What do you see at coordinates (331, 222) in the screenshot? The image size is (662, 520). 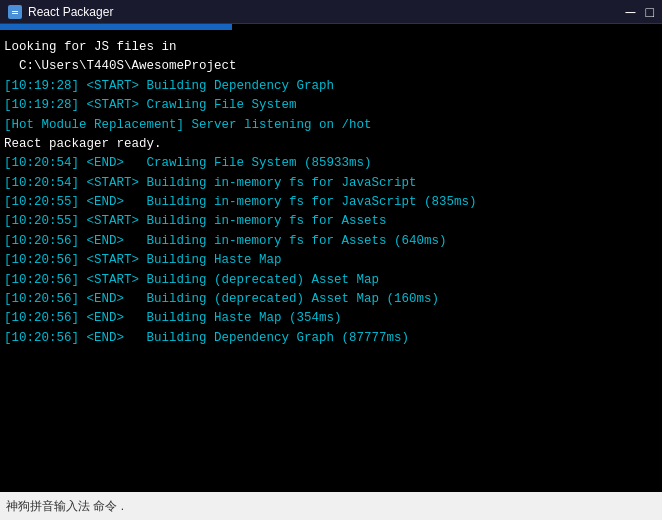 I see `terminal-line: [10:20:55] <START> Building in-memory fs…` at bounding box center [331, 222].